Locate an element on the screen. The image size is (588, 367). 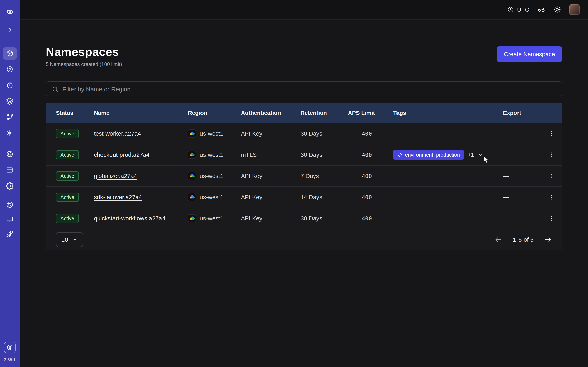
sidebar-item-settings is located at coordinates (10, 186).